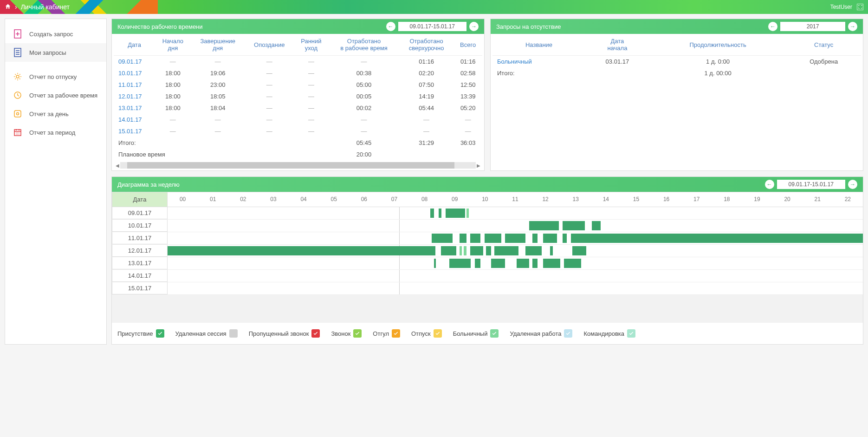 The width and height of the screenshot is (868, 437). What do you see at coordinates (487, 333) in the screenshot?
I see `legend: ПрисутствиеУдаленная сессияПропущенный з…` at bounding box center [487, 333].